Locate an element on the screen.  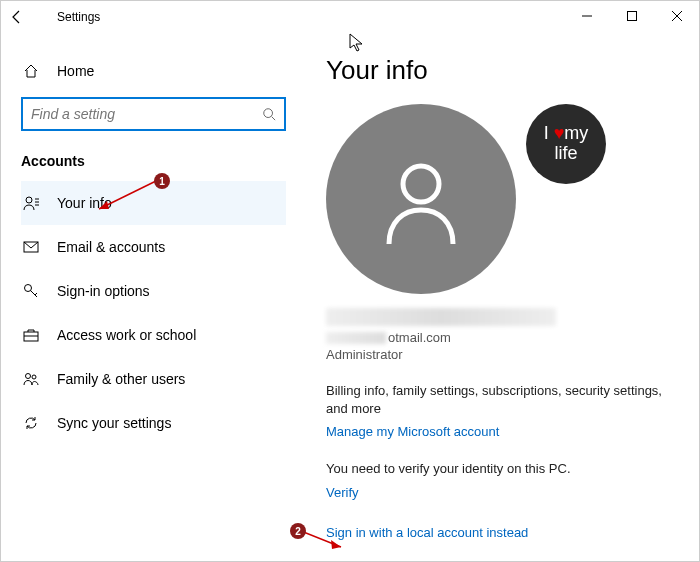
account-role: Administrator is located at coordinates (498, 354).